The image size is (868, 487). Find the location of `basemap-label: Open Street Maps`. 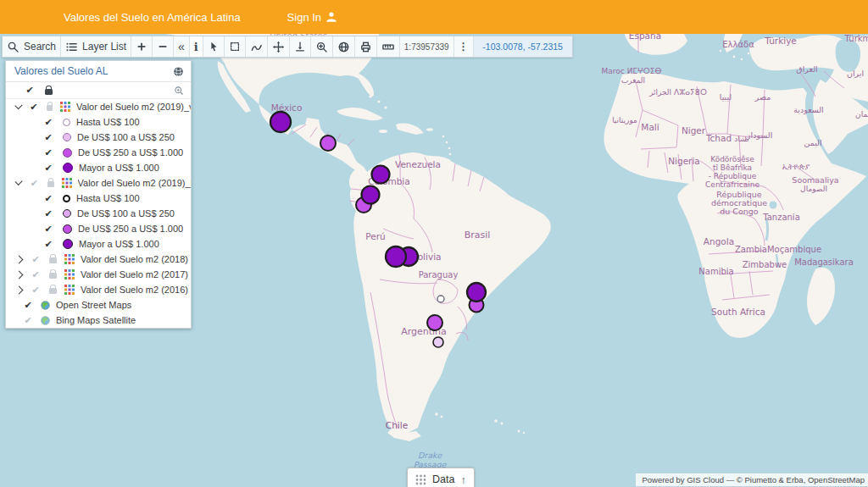

basemap-label: Open Street Maps is located at coordinates (93, 305).